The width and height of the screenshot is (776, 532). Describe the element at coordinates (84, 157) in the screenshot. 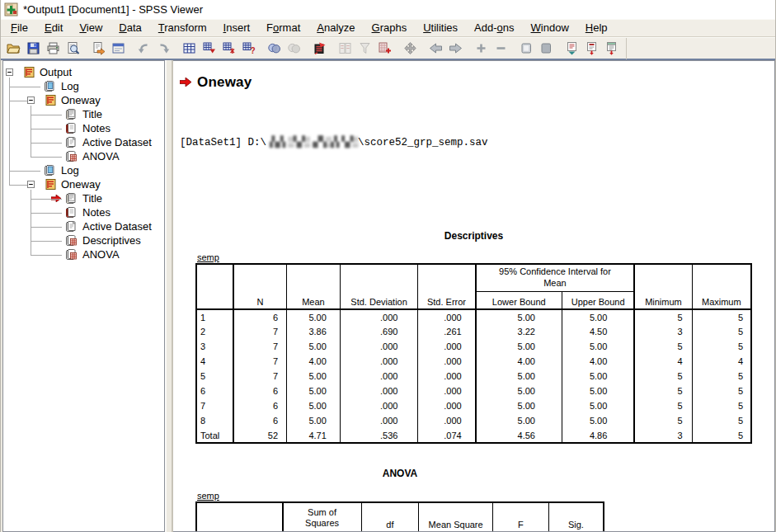

I see `tree-item-anova-6: ANOVA` at that location.